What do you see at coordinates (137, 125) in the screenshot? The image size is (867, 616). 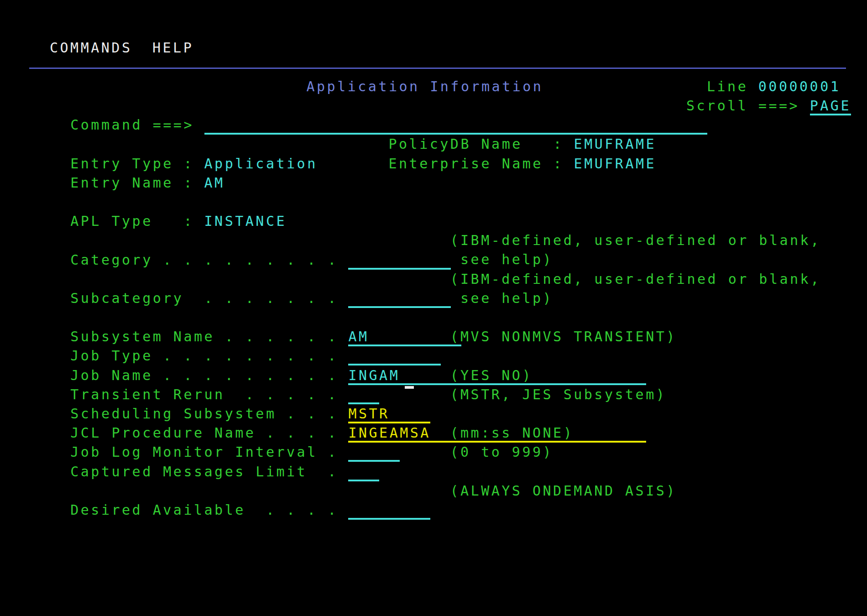 I see `command-label: Command ===>` at bounding box center [137, 125].